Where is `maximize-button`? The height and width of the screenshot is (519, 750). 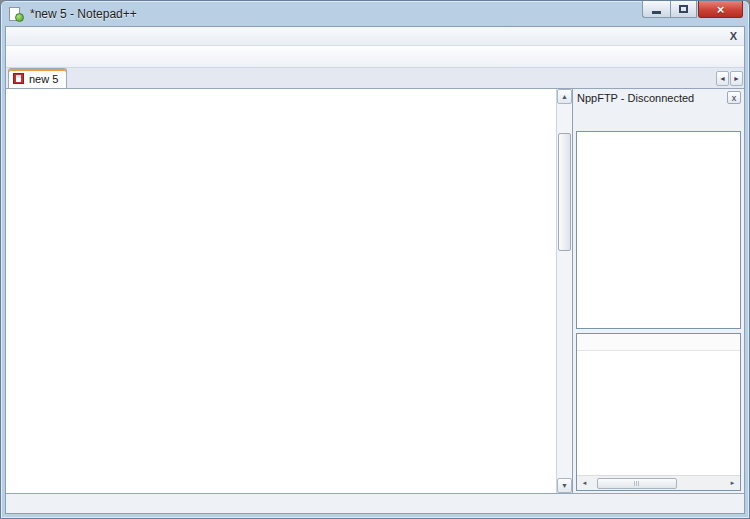 maximize-button is located at coordinates (684, 10).